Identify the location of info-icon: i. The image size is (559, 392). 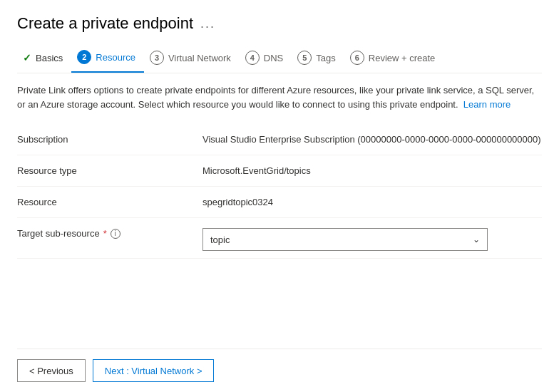
(116, 234).